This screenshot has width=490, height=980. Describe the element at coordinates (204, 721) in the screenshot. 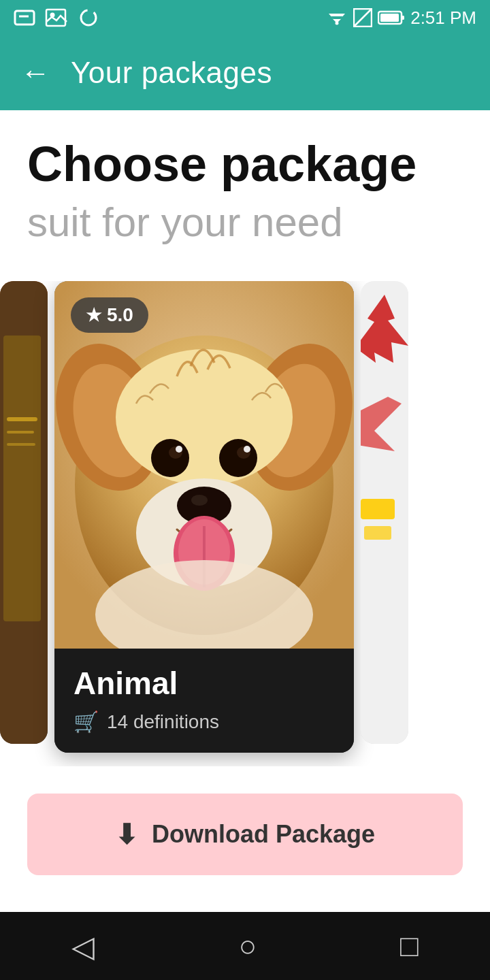

I see `card-meta: 🛒 14 definitions` at that location.